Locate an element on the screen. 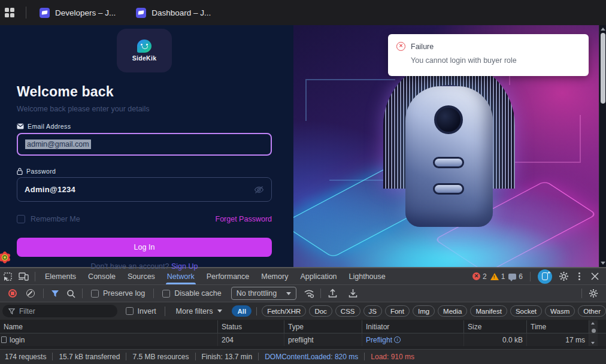  page-scrollbar is located at coordinates (602, 146).